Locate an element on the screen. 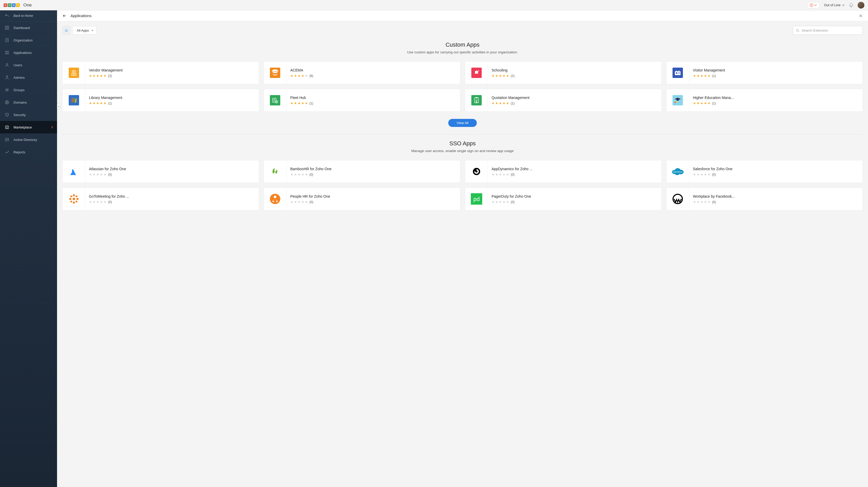  rating-row: ★★★★★(3) is located at coordinates (172, 76).